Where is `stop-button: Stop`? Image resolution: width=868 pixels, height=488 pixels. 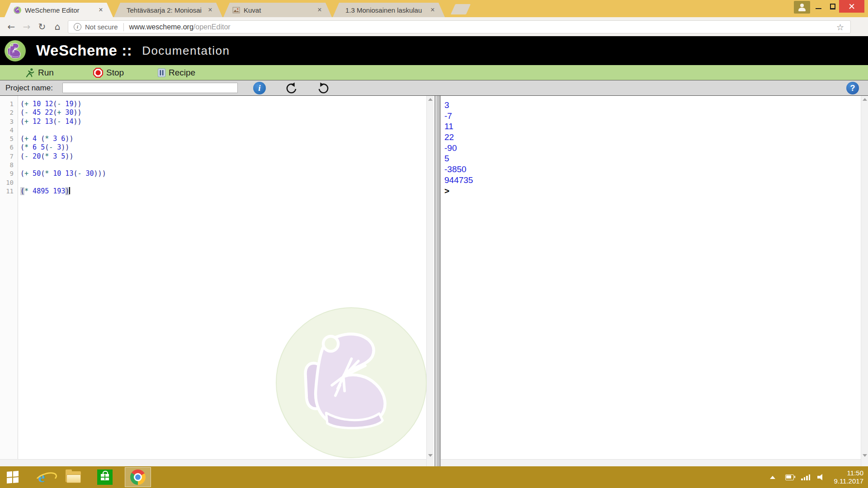 stop-button: Stop is located at coordinates (108, 72).